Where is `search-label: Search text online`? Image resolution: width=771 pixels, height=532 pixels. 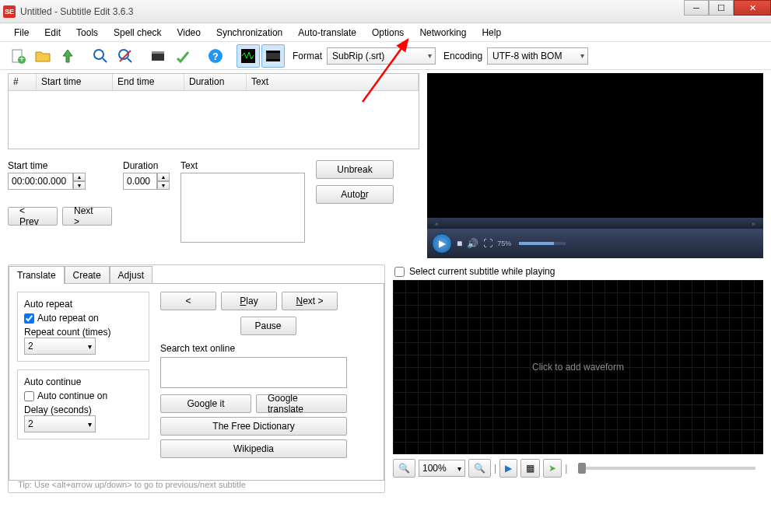
search-label: Search text online is located at coordinates (268, 348).